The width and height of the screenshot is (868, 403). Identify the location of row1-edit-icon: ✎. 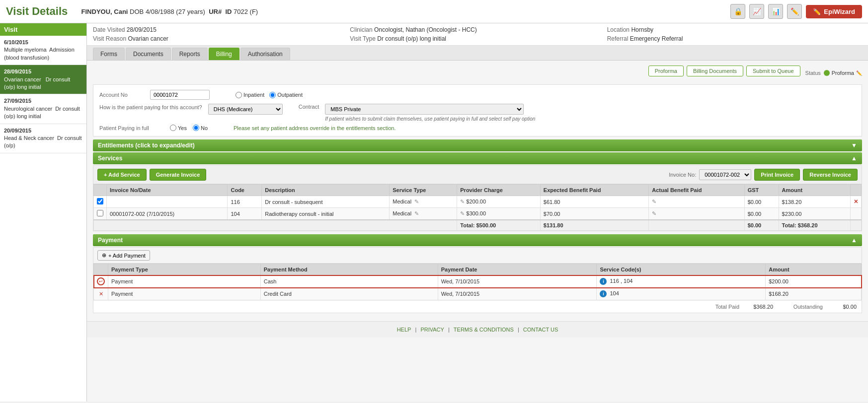
(416, 202).